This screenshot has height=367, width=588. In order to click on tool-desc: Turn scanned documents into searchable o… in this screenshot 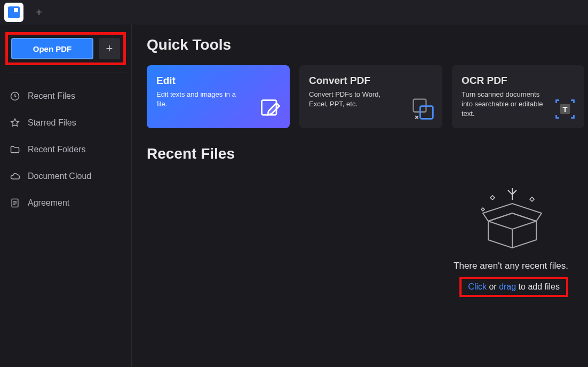, I will do `click(507, 105)`.